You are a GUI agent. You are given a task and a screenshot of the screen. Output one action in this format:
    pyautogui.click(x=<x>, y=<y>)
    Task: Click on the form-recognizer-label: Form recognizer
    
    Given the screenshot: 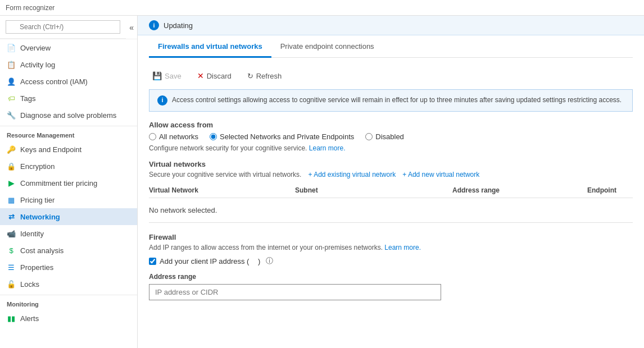 What is the action you would take?
    pyautogui.click(x=30, y=8)
    